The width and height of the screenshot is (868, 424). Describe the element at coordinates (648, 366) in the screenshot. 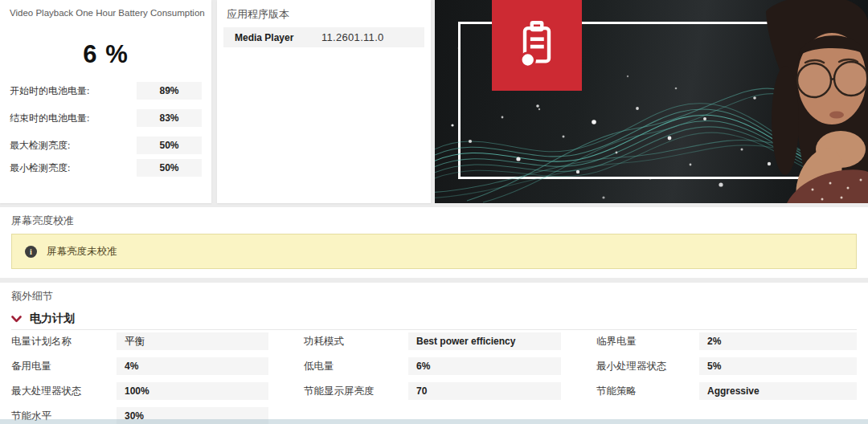

I see `pp-label: 最小处理器状态` at that location.